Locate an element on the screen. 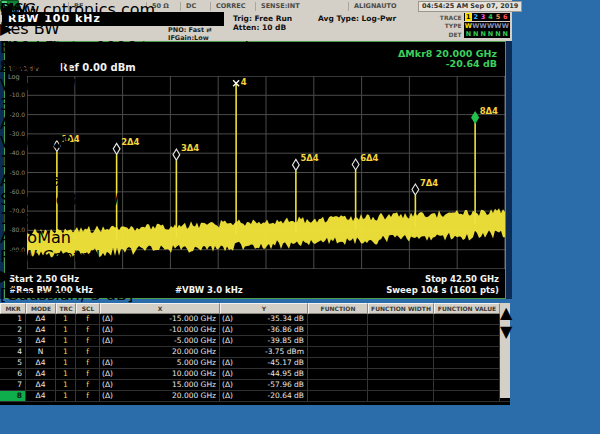 Image resolution: width=600 pixels, height=434 pixels. trace-status-table: TRACE123456TYPEWWWWWWDETNNNNNN is located at coordinates (469, 26).